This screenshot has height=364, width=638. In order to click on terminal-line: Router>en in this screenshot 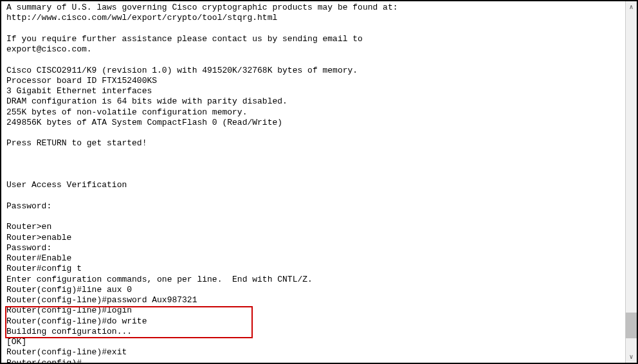, I will do `click(313, 227)`.